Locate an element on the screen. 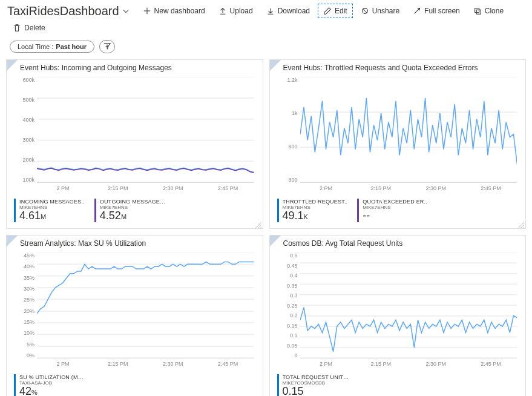 The image size is (532, 396). filter-bar: Local Time : Past hour is located at coordinates (266, 49).